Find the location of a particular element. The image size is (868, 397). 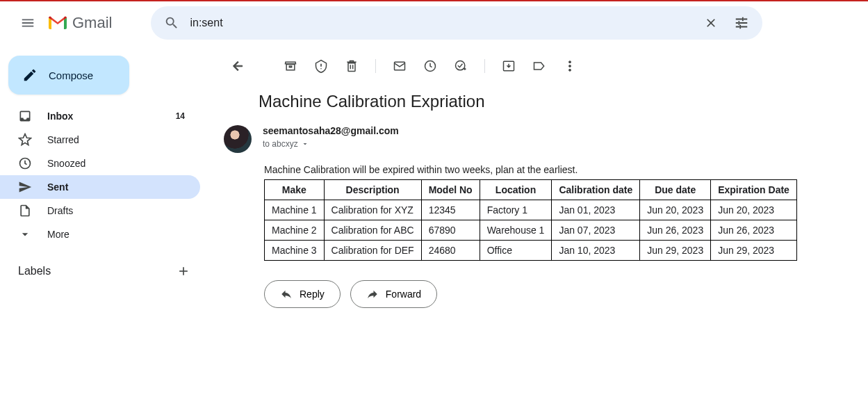

avatar is located at coordinates (238, 139).